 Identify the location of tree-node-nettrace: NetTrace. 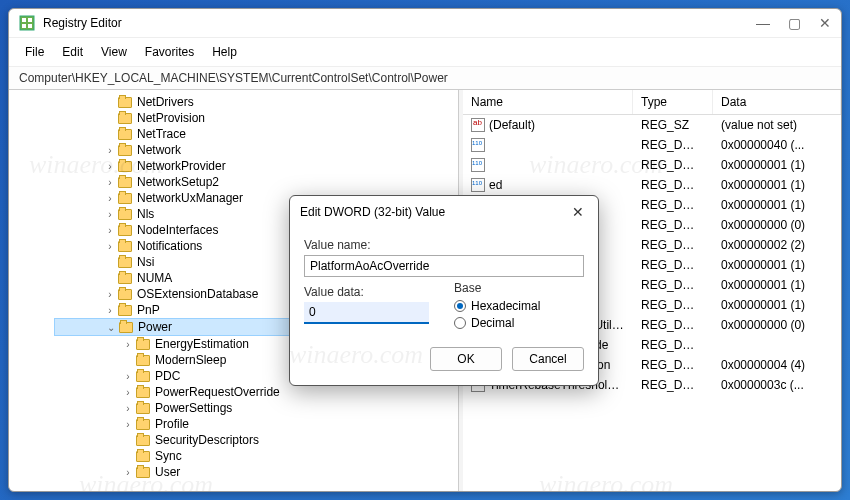
(254, 134).